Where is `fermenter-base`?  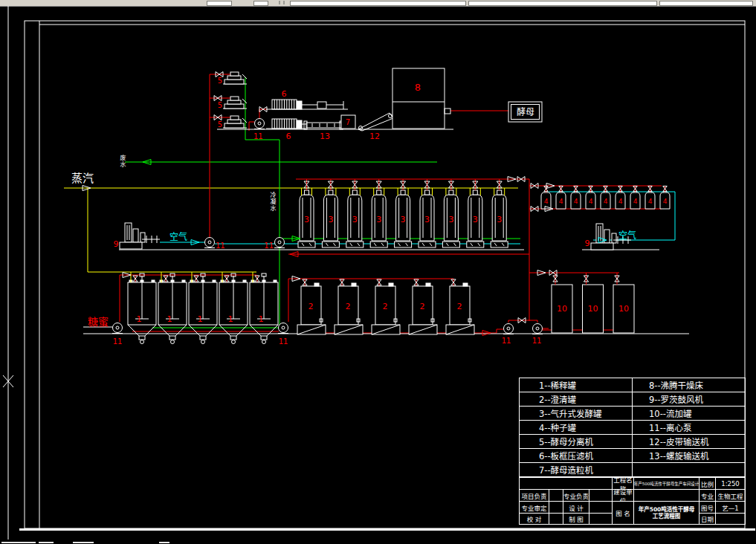 fermenter-base is located at coordinates (355, 245).